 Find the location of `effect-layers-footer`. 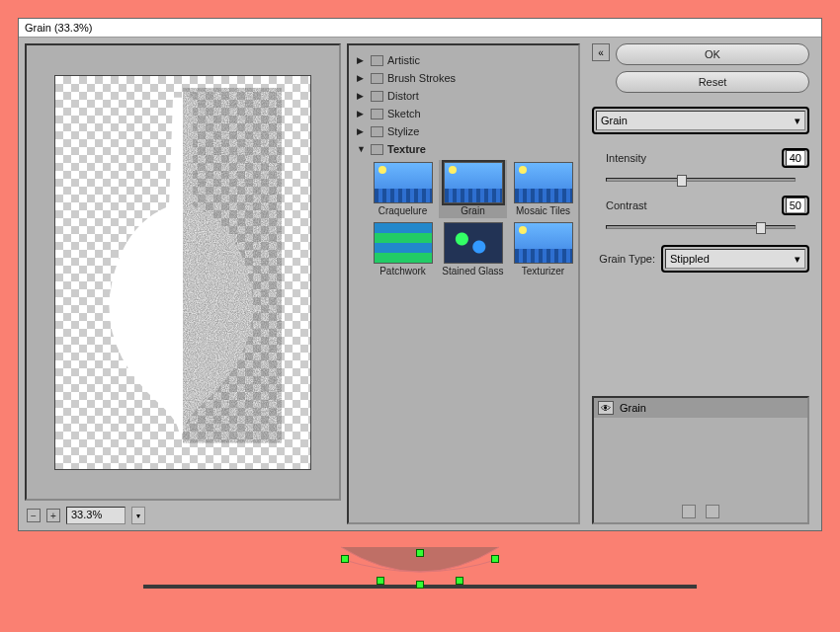

effect-layers-footer is located at coordinates (701, 512).